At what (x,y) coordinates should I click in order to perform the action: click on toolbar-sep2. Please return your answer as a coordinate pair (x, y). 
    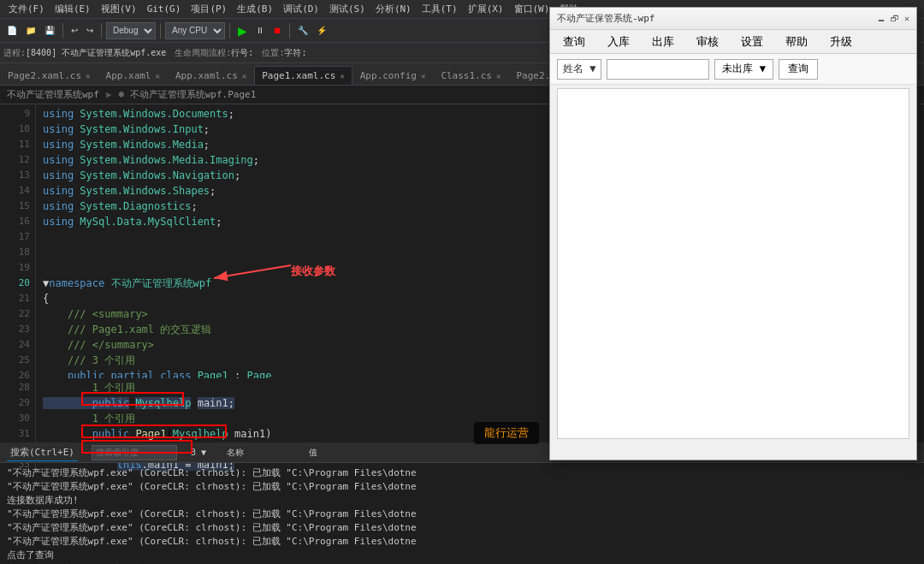
    Looking at the image, I should click on (101, 31).